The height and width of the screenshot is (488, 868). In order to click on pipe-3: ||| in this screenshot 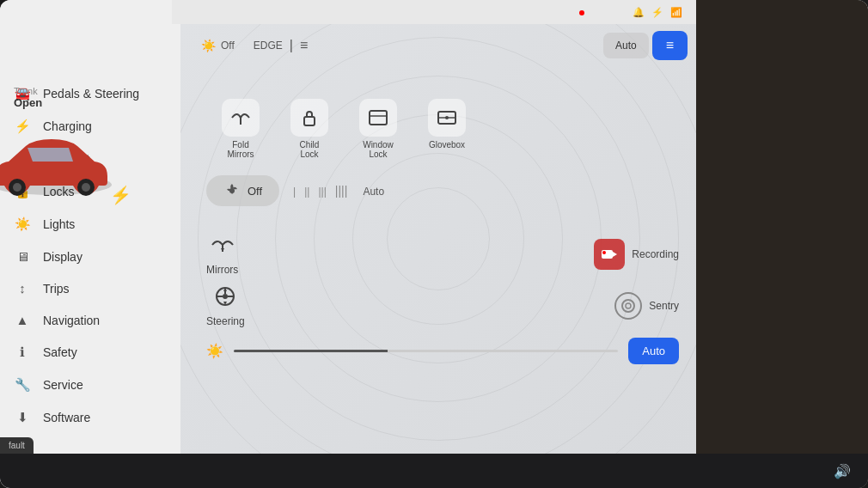, I will do `click(321, 192)`.